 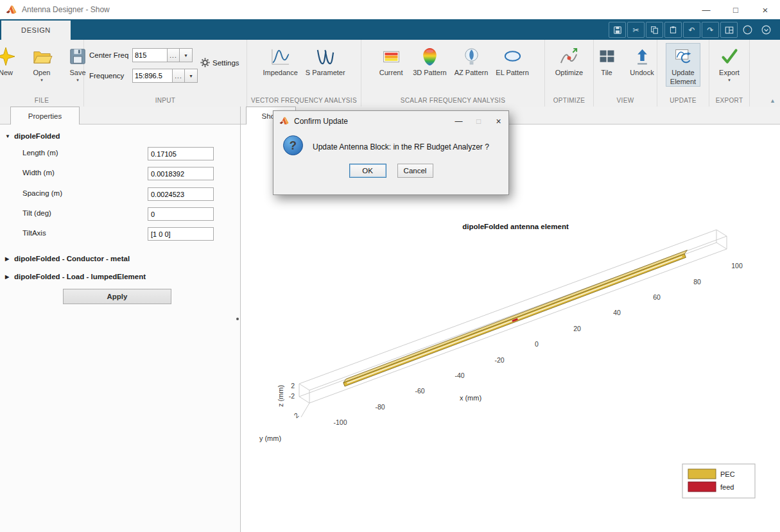 What do you see at coordinates (537, 344) in the screenshot?
I see `x-tick-label: 0` at bounding box center [537, 344].